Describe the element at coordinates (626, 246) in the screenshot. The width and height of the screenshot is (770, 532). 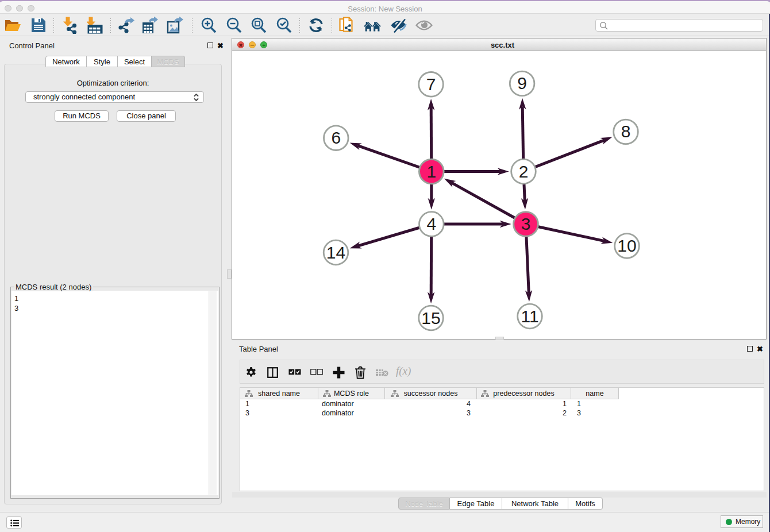
I see `svg-text: 10` at that location.